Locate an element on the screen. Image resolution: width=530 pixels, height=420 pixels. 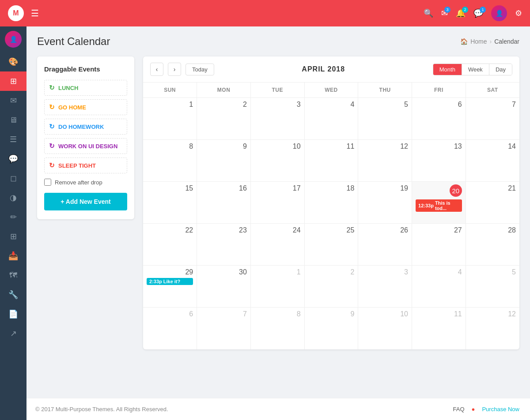
sidebar-item-list: ☰ is located at coordinates (13, 139).